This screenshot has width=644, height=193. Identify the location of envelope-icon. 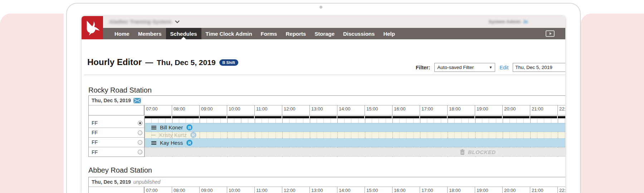
(137, 101).